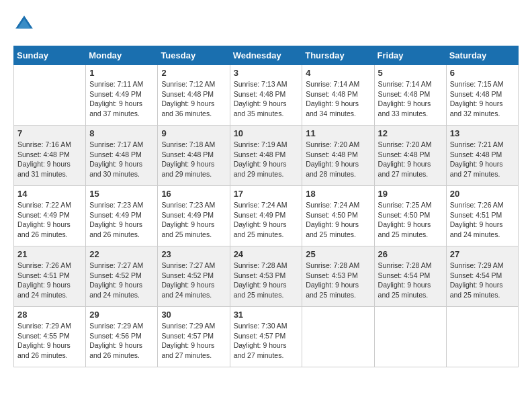  What do you see at coordinates (193, 99) in the screenshot?
I see `day-info: Sunrise: 7:12 AM Sunset: 4:48 PM Dayligh…` at bounding box center [193, 99].